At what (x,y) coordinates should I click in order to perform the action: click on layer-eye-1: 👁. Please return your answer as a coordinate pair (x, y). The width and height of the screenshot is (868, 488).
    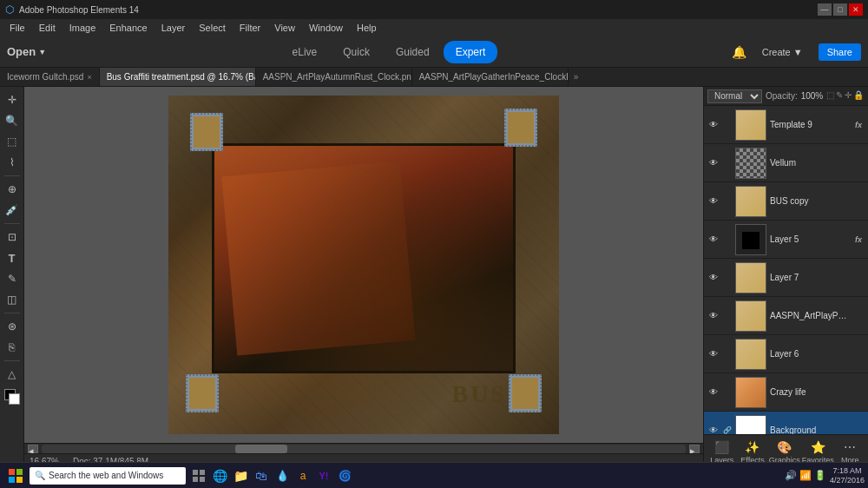
    Looking at the image, I should click on (713, 163).